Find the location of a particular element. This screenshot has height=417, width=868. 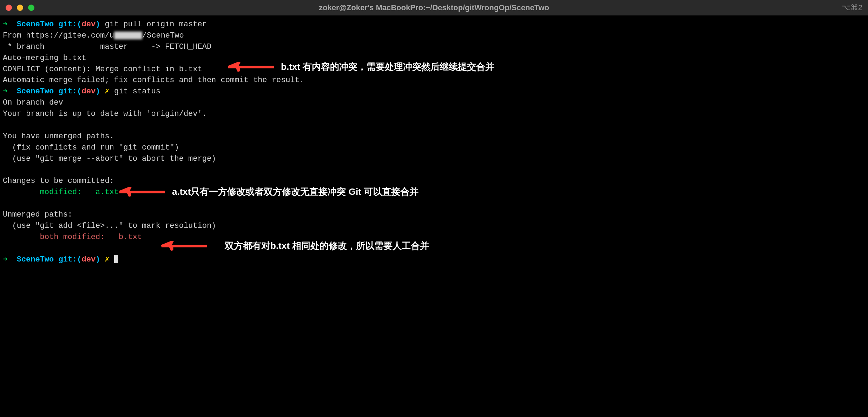

output-line: On branch dev is located at coordinates (434, 103).